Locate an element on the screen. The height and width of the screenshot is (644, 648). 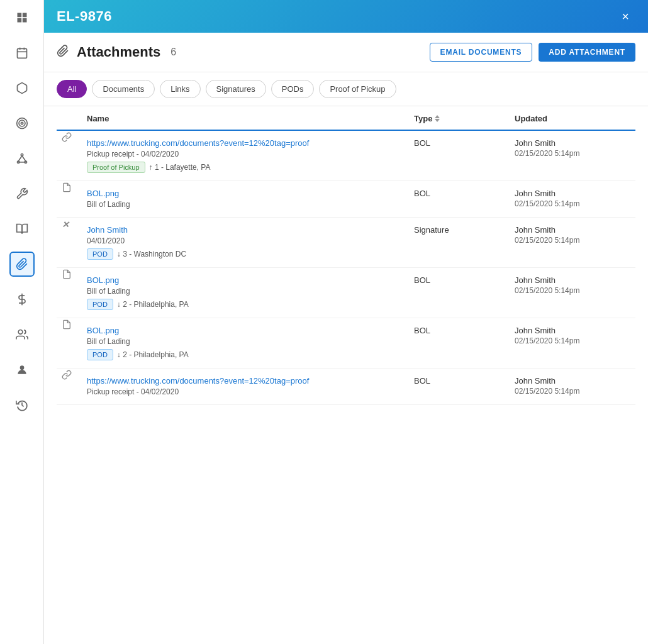
add-attachment-button: ADD ATTACHMENT is located at coordinates (587, 52).